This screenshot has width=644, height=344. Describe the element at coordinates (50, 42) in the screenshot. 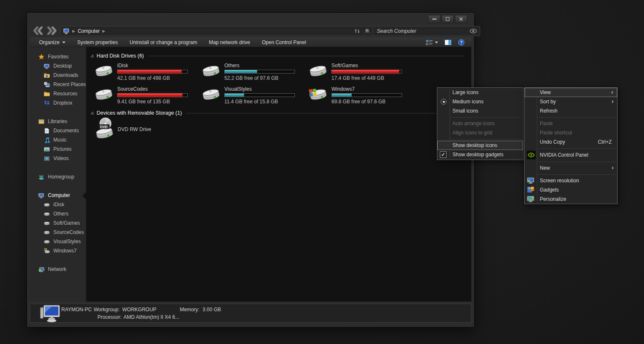

I see `organize-label: Organize` at that location.